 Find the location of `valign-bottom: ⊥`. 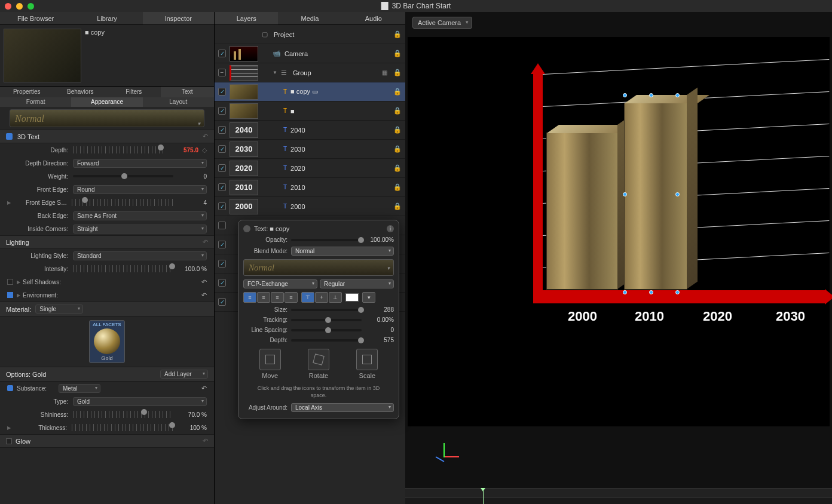

valign-bottom: ⊥ is located at coordinates (335, 297).